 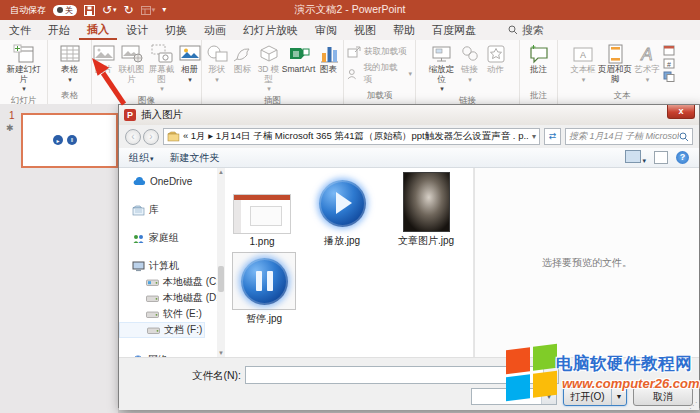 I want to click on search-magnifier-icon, so click(x=684, y=137).